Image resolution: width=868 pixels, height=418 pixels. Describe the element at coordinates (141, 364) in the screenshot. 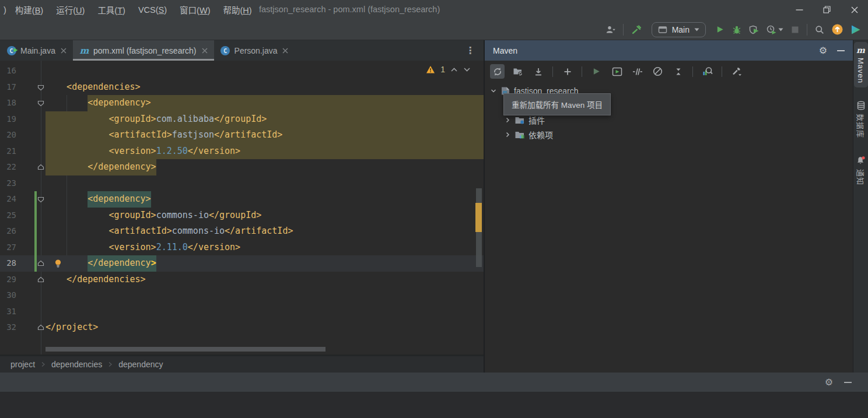

I see `breadcrumb-item-2: dependency` at that location.